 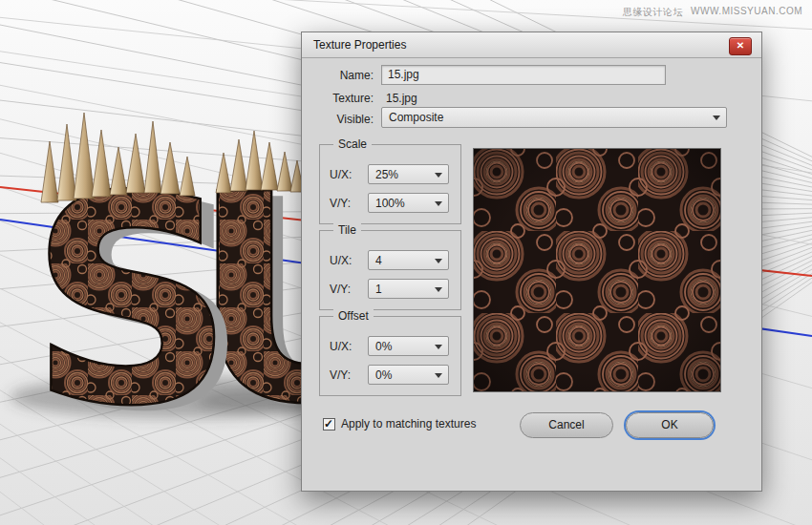 What do you see at coordinates (359, 45) in the screenshot?
I see `dialog-title: Texture Properties` at bounding box center [359, 45].